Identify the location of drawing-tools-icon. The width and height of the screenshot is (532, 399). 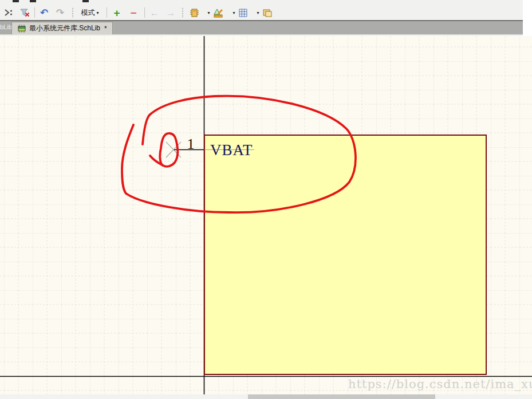
(219, 13).